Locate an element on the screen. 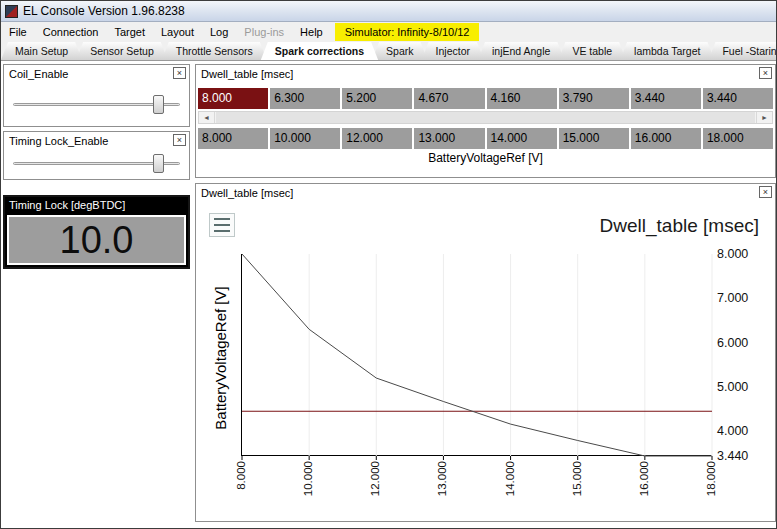  timing-lock-display-title: Timing Lock [degBTDC] is located at coordinates (96, 205).